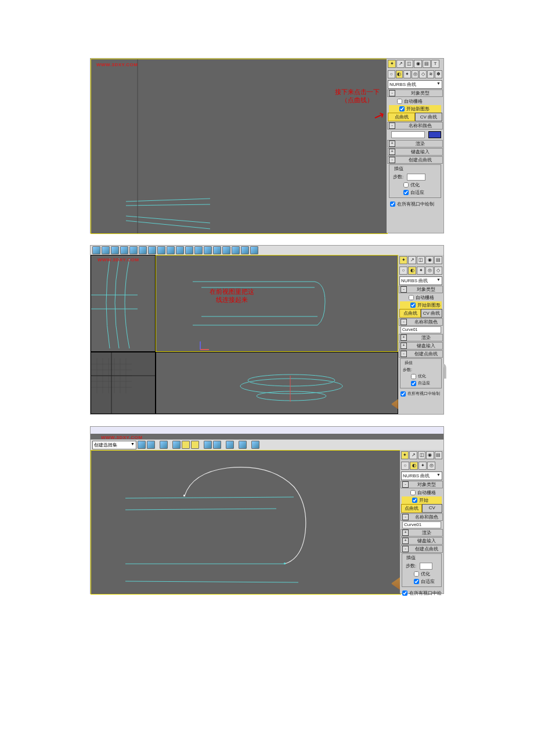 The image size is (534, 756). I want to click on optimize-checkbox: 优化, so click(421, 574).